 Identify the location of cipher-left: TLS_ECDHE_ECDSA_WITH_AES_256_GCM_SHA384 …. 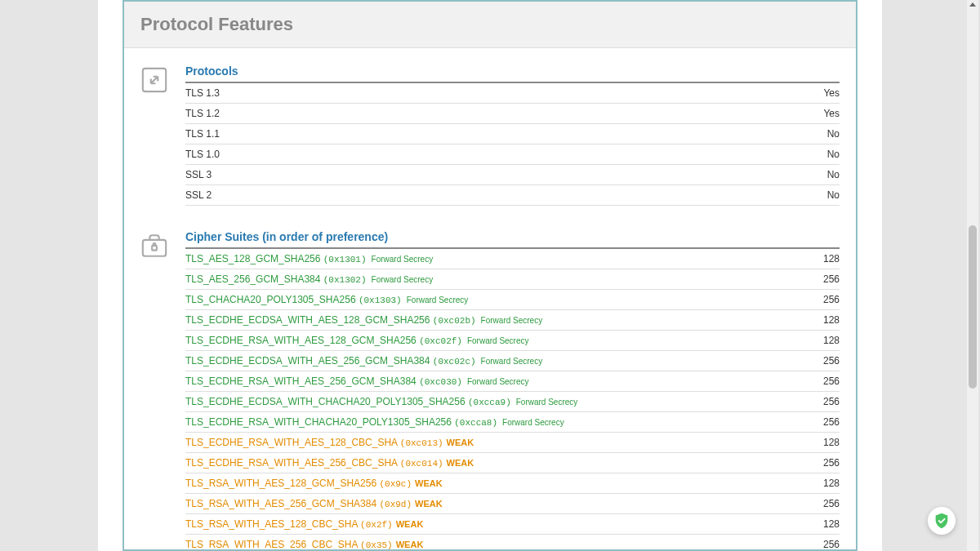
(497, 361).